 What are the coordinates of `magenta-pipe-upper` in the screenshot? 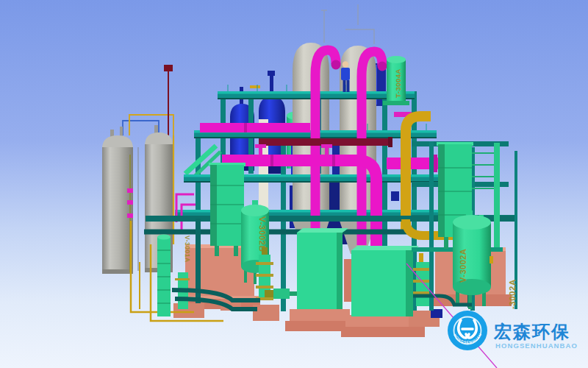 It's located at (255, 128).